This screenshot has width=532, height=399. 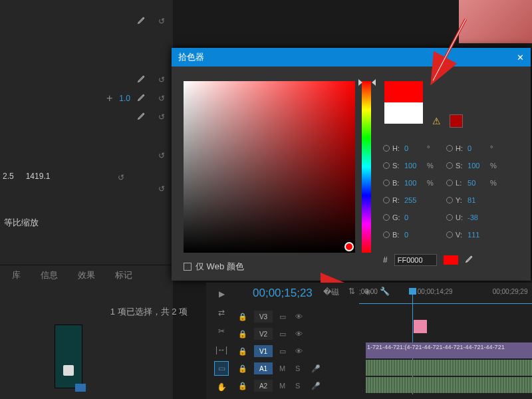 What do you see at coordinates (351, 57) in the screenshot?
I see `dialog-titlebar: 拾色器 ✕` at bounding box center [351, 57].